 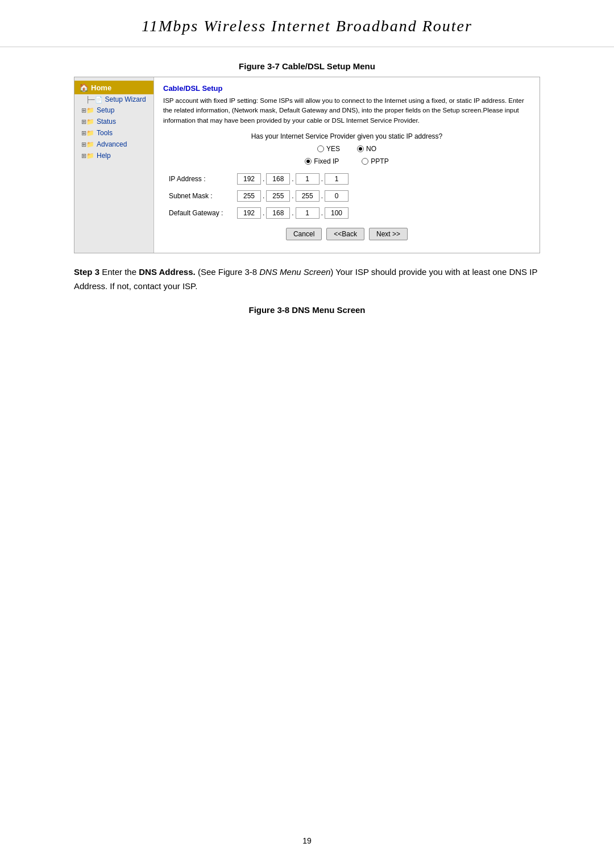 What do you see at coordinates (294, 272) in the screenshot?
I see `dns-menu-screen-italic: DNS Menu Screen` at bounding box center [294, 272].